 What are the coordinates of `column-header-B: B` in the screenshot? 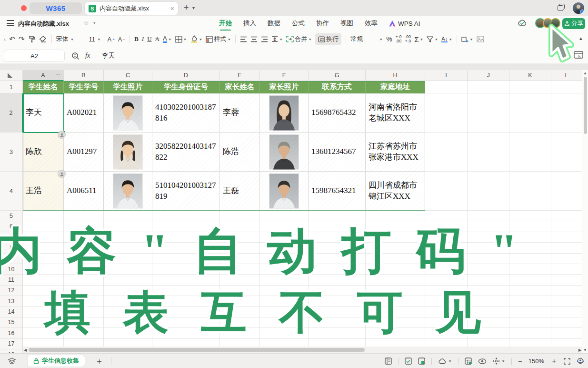 It's located at (84, 75).